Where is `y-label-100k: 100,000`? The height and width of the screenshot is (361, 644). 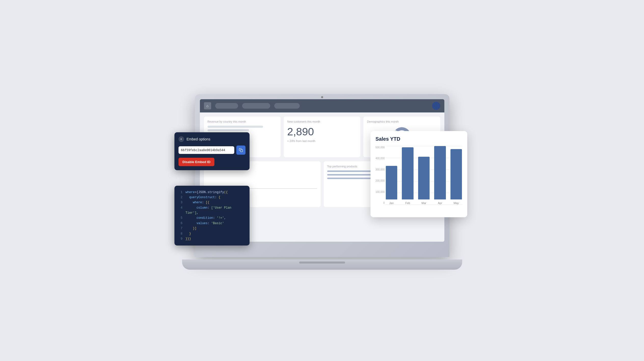 y-label-100k: 100,000 is located at coordinates (381, 192).